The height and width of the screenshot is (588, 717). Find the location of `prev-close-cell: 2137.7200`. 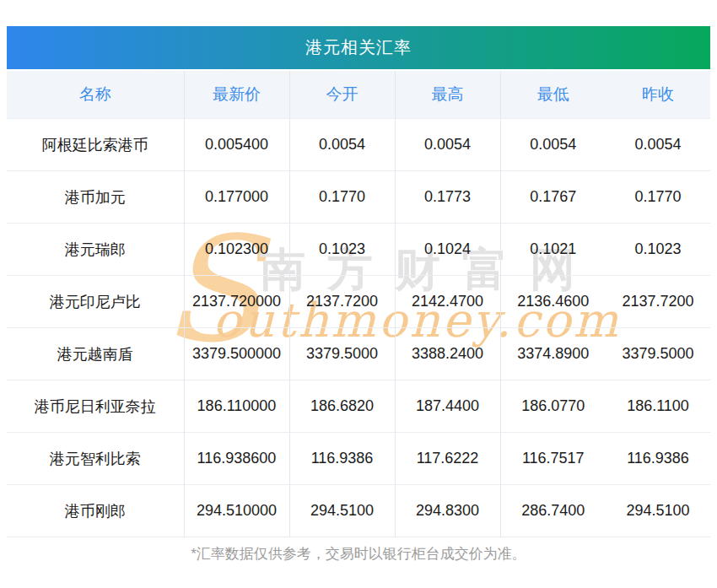

prev-close-cell: 2137.7200 is located at coordinates (658, 302).